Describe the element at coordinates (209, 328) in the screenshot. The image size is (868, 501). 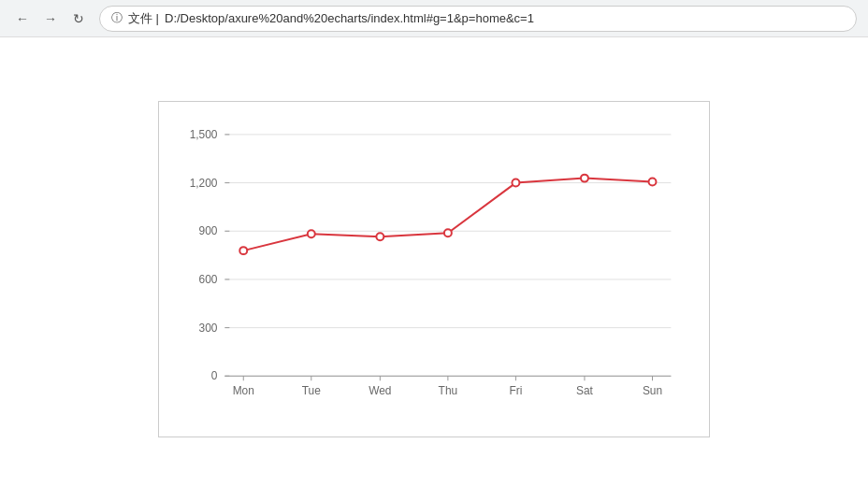
I see `y-label-300: 300` at that location.